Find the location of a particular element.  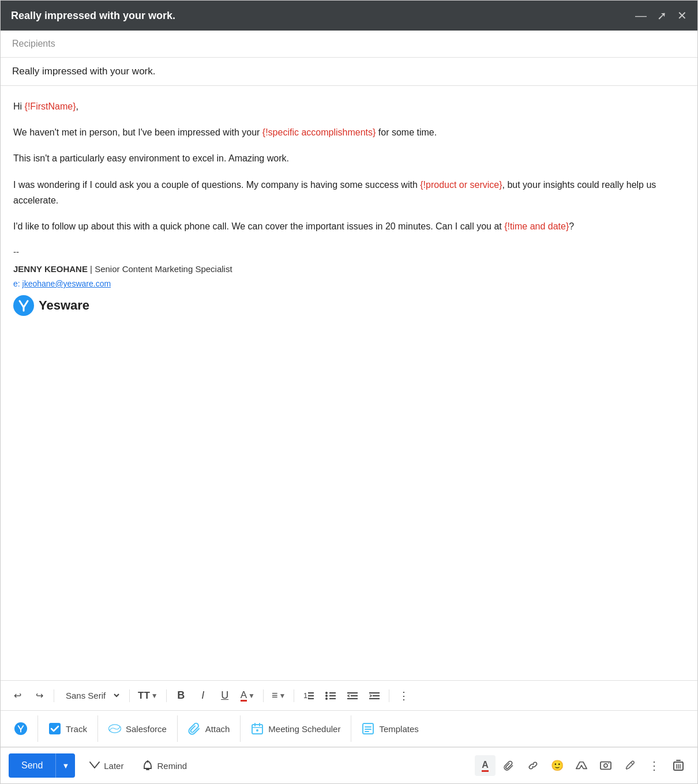

yesware-button is located at coordinates (24, 729).